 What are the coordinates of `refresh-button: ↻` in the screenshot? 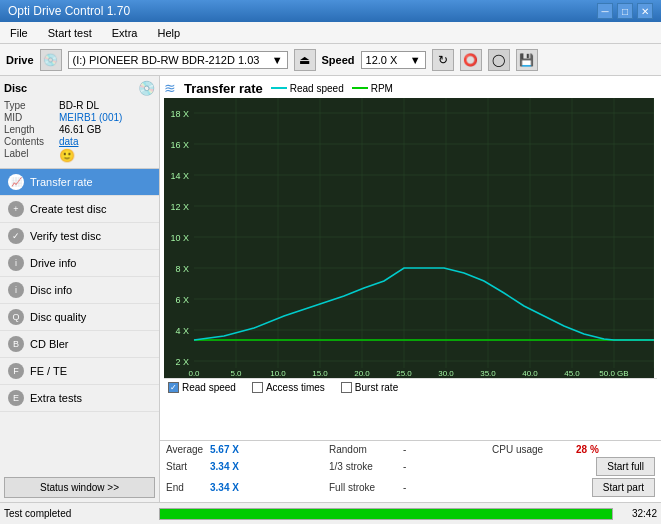 It's located at (443, 60).